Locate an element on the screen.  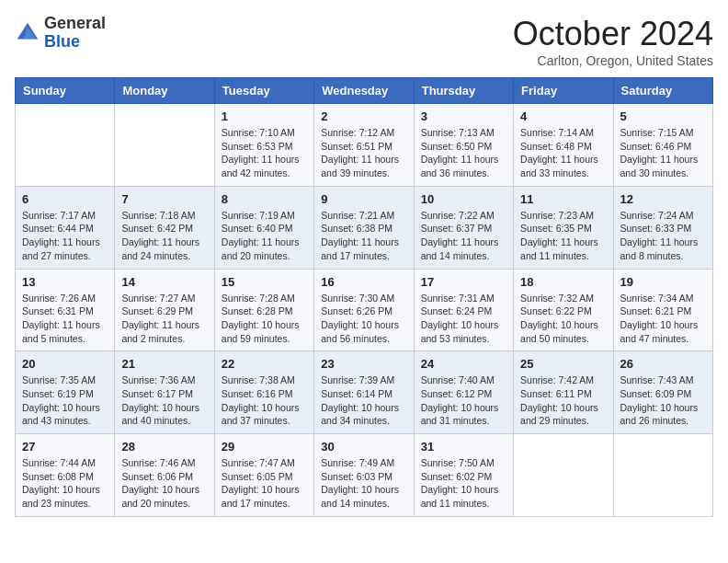
day-detail: Sunrise: 7:15 AM Sunset: 6:46 PM Dayligh… is located at coordinates (664, 153).